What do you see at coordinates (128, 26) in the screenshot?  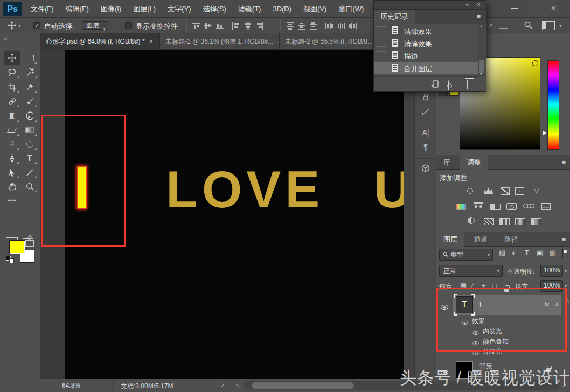 I see `show-transform-checkbox` at bounding box center [128, 26].